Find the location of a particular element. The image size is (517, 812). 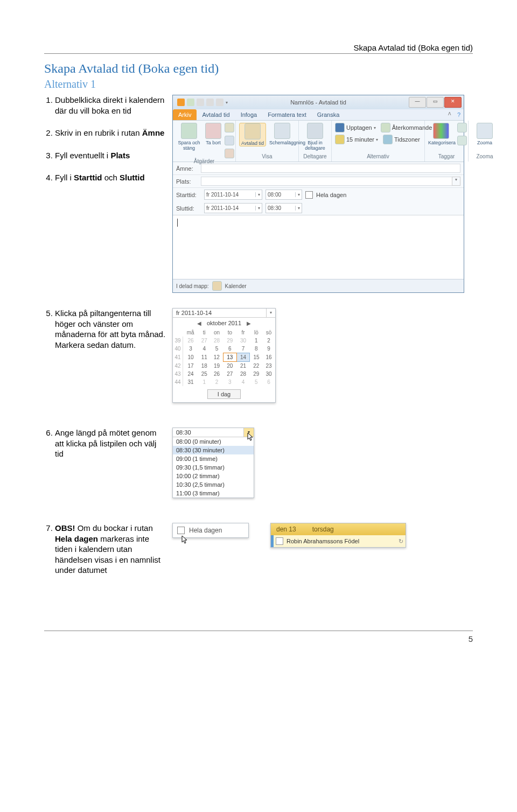

date-dropdown-icon: ▾ is located at coordinates (270, 313).